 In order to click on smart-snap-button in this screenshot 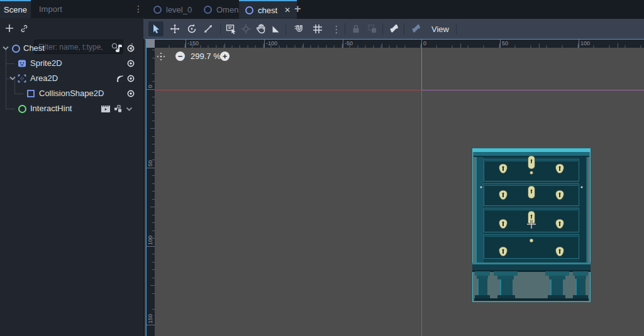, I will do `click(299, 29)`.